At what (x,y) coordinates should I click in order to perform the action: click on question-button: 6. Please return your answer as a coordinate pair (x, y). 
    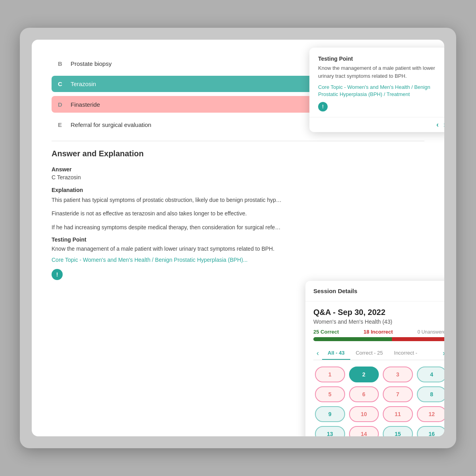
    Looking at the image, I should click on (364, 394).